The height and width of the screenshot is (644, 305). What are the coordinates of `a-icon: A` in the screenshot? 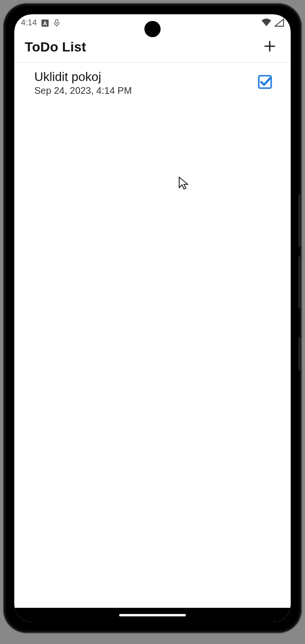 It's located at (45, 23).